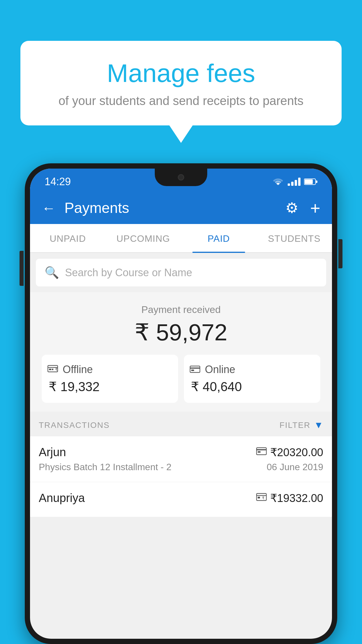 Image resolution: width=362 pixels, height=644 pixels. I want to click on transaction-amount-wrap: ₹ ₹19332.00, so click(290, 498).